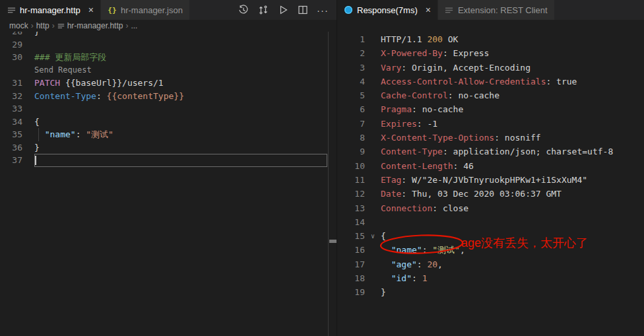 The width and height of the screenshot is (644, 336). Describe the element at coordinates (11, 71) in the screenshot. I see `line-number` at that location.